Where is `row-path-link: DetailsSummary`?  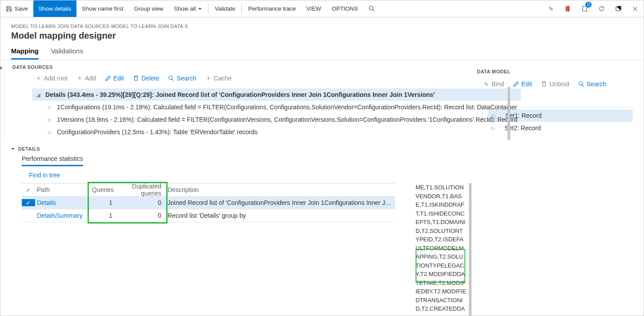
row-path-link: DetailsSummary is located at coordinates (62, 216).